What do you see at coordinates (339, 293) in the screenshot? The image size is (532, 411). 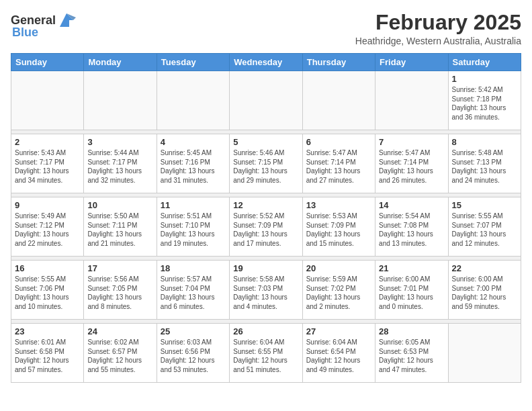 I see `day-info: Sunrise: 5:59 AMSunset: 7:02 PMDaylight:…` at bounding box center [339, 293].